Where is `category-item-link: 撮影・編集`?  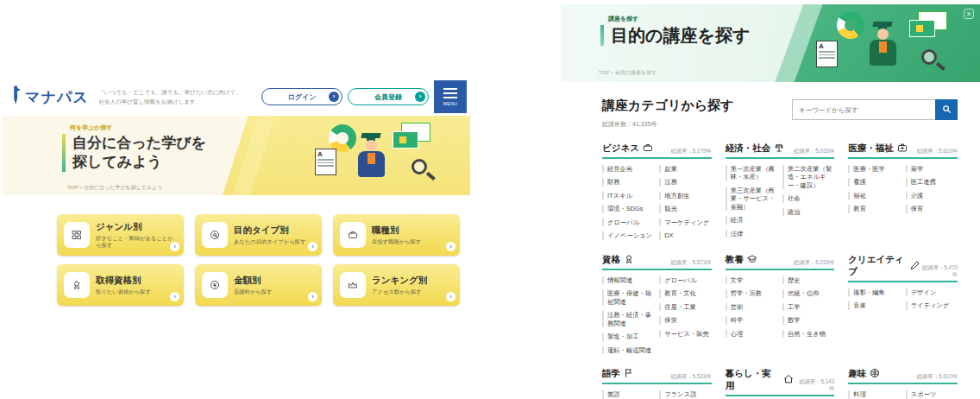
category-item-link: 撮影・編集 is located at coordinates (874, 292).